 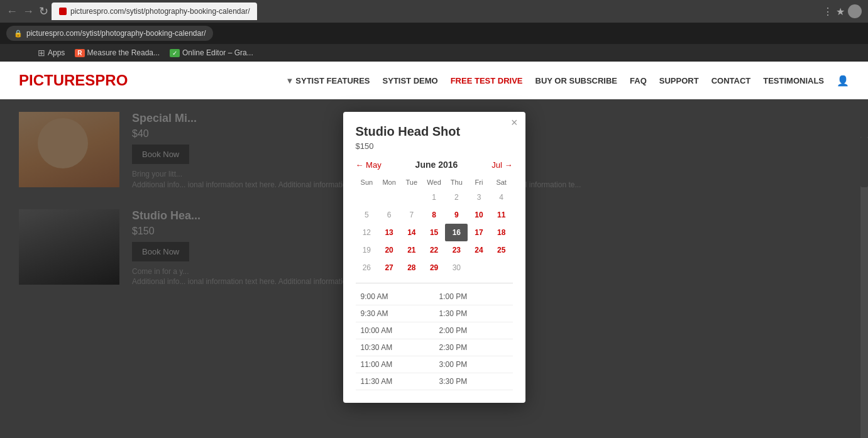 What do you see at coordinates (474, 297) in the screenshot?
I see `time-slot-pm-0: 1:00 PM` at bounding box center [474, 297].